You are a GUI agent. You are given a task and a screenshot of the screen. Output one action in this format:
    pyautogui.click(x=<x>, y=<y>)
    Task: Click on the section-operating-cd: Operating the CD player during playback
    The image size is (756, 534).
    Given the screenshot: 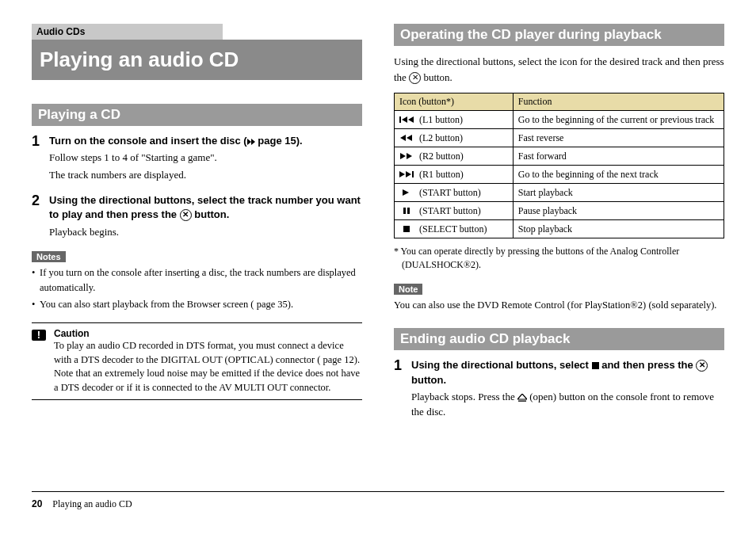 What is the action you would take?
    pyautogui.click(x=559, y=35)
    